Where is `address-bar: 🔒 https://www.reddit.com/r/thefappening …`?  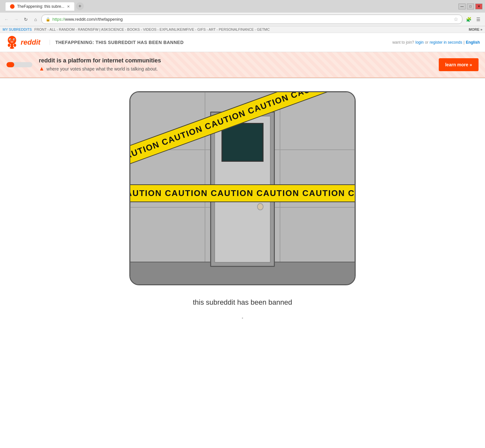 address-bar: 🔒 https://www.reddit.com/r/thefappening … is located at coordinates (252, 19).